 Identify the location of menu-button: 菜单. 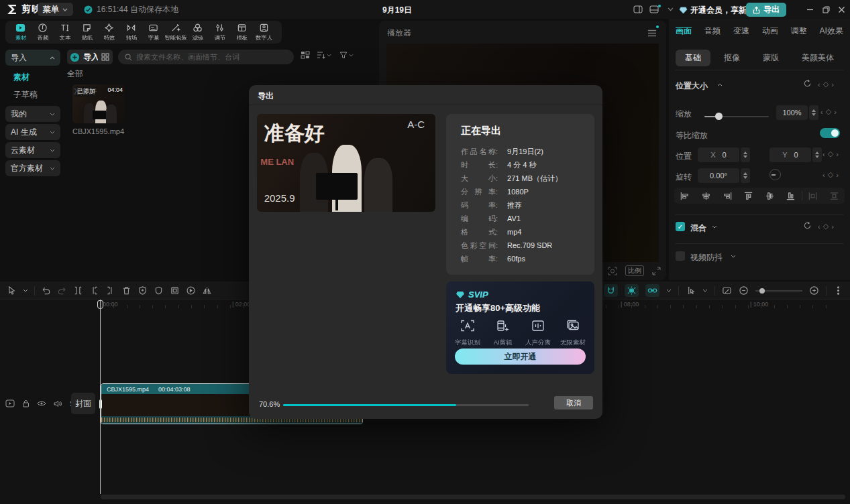
(55, 9).